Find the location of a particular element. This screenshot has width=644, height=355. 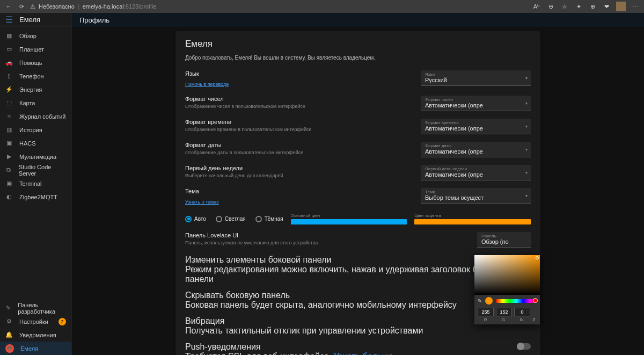

language-select: ЯзыкРусский▾ is located at coordinates (475, 78).